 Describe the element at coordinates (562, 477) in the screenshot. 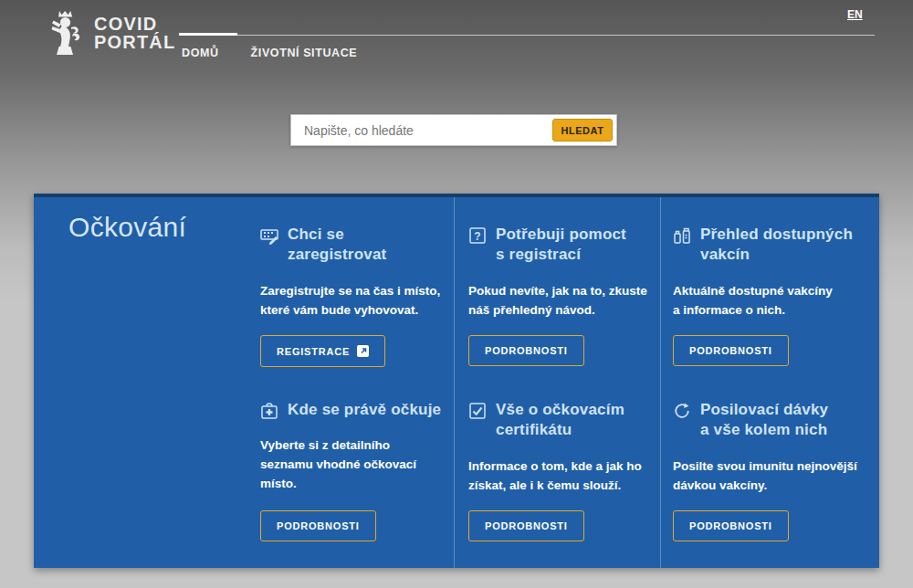

I see `card-description: Informace o tom, kde a jak ho získat, al…` at that location.